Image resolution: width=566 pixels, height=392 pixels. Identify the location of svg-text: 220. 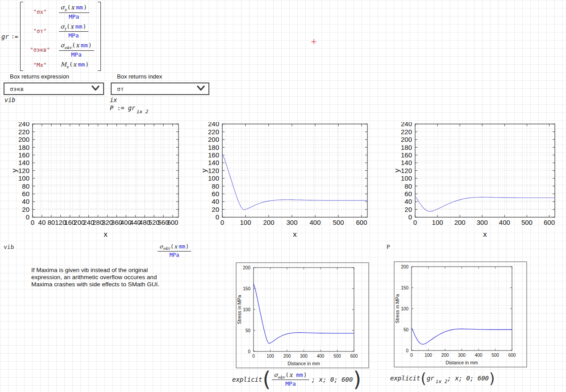
(406, 132).